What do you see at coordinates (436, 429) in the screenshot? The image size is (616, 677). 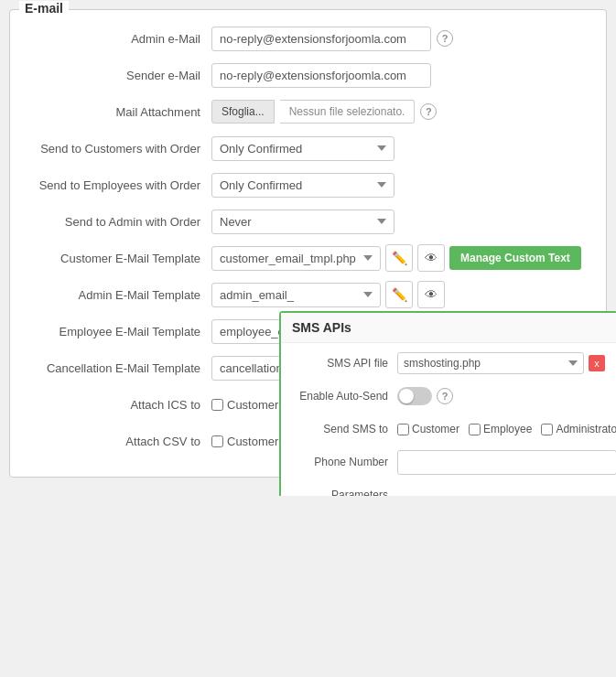 I see `sms-customer-text: Customer` at bounding box center [436, 429].